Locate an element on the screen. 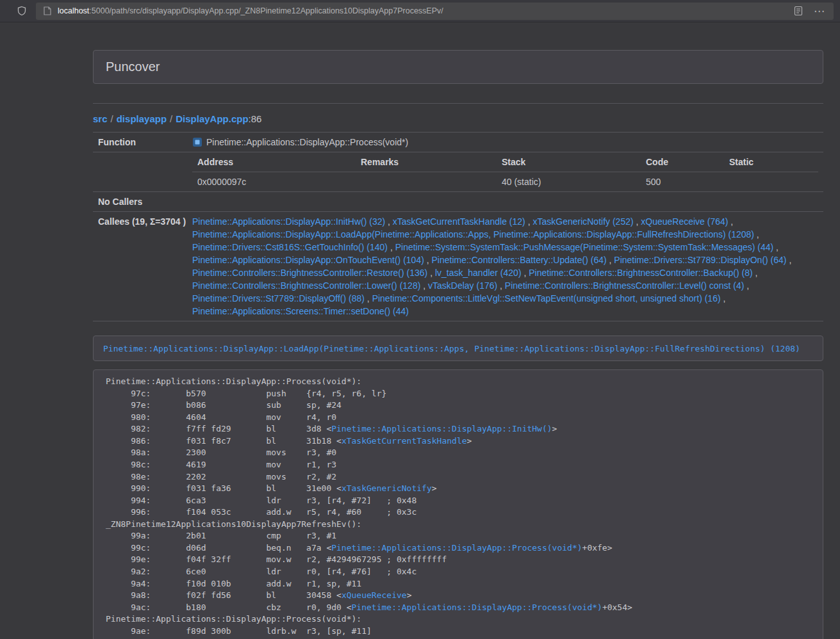 The width and height of the screenshot is (840, 639). callee-link: Pinetime::Drivers::Cst816S::GetTouchInfo… is located at coordinates (290, 247).